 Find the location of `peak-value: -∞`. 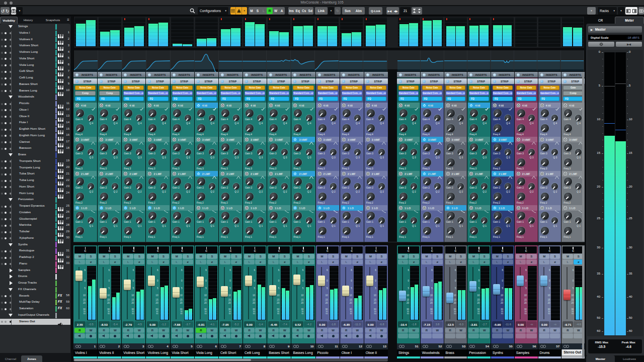

peak-value: -∞ is located at coordinates (555, 324).